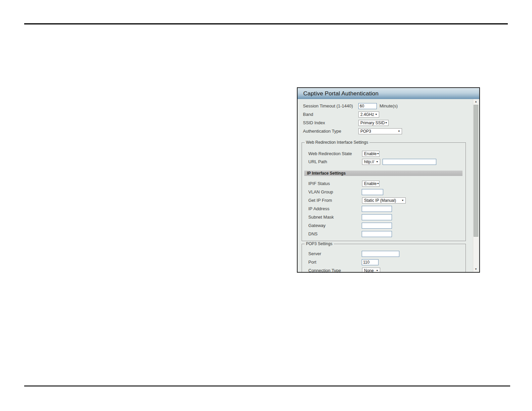 This screenshot has height=411, width=532. I want to click on url-scheme-select: http:// ▼, so click(371, 162).